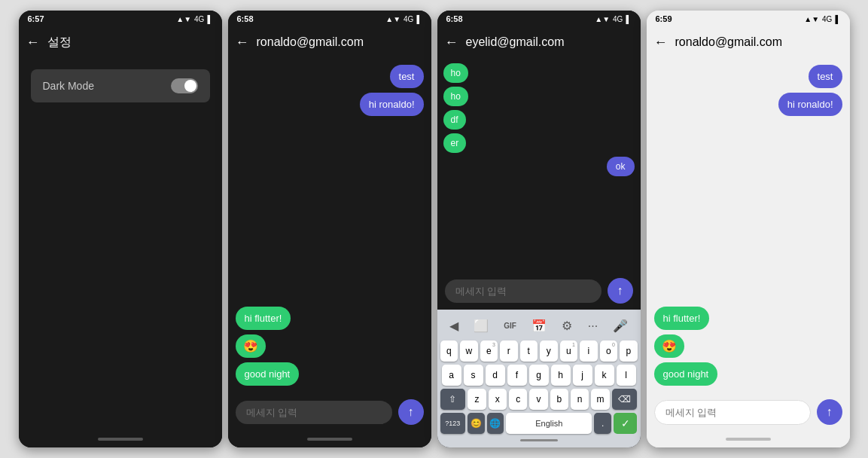 This screenshot has width=868, height=458. What do you see at coordinates (245, 19) in the screenshot?
I see `time-2: 6:58` at bounding box center [245, 19].